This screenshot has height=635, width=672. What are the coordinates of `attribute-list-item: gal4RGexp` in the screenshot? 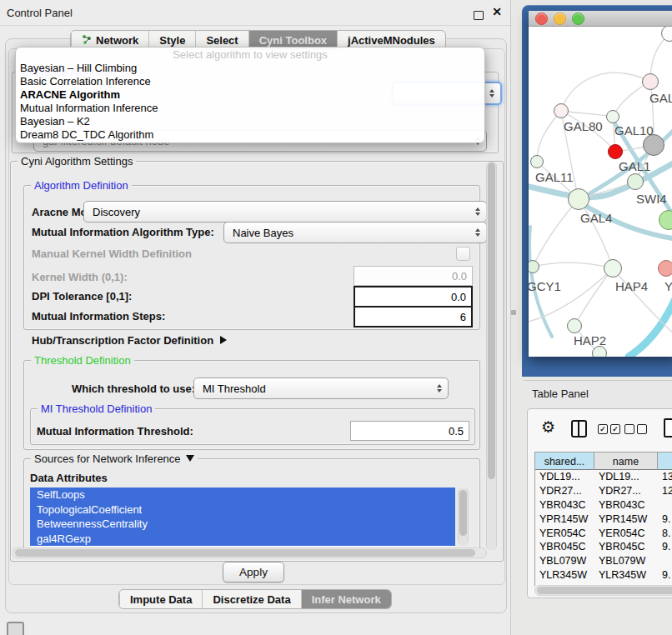 It's located at (243, 539).